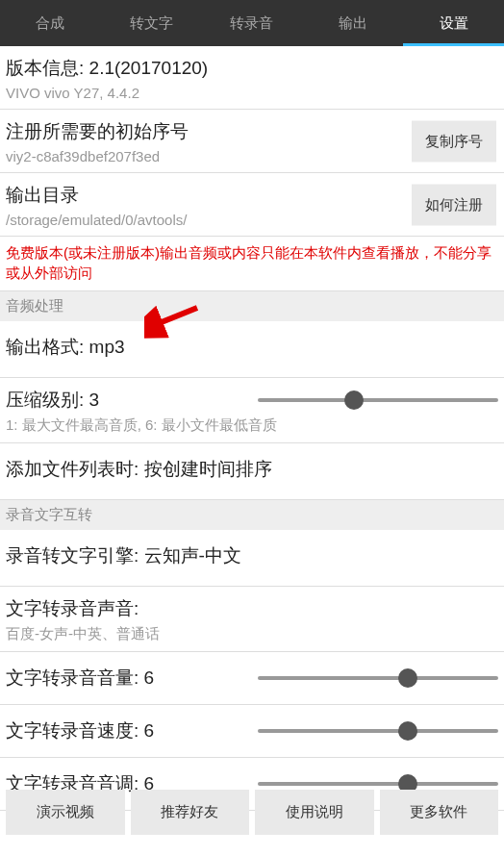 The image size is (504, 856). Describe the element at coordinates (252, 264) in the screenshot. I see `free-version-note: 免费版本(或未注册版本)输出音频或内容只能在本软件内查看播放，不能分享或从外部访…` at that location.